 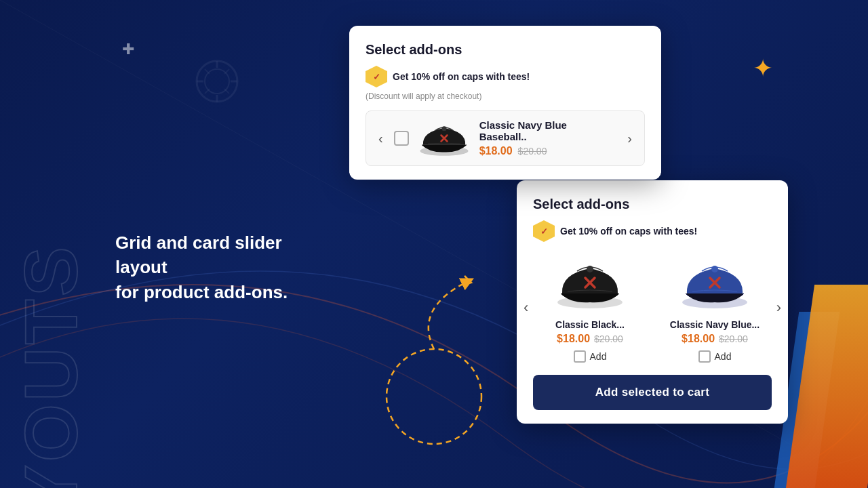 What do you see at coordinates (128, 49) in the screenshot?
I see `plus-icon: ✚` at bounding box center [128, 49].